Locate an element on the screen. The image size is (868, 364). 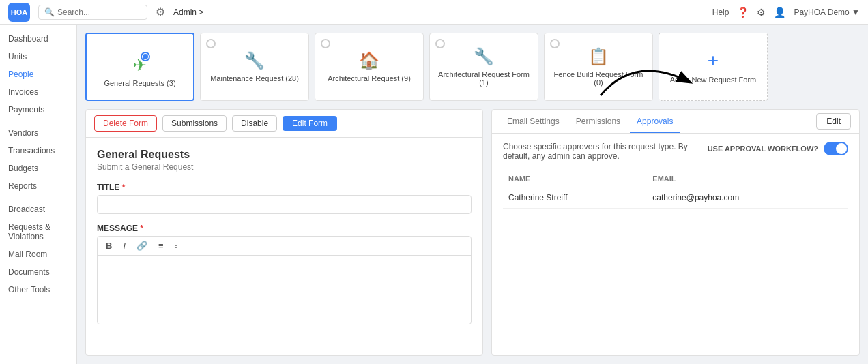
card-radio-architectural is located at coordinates (326, 44).